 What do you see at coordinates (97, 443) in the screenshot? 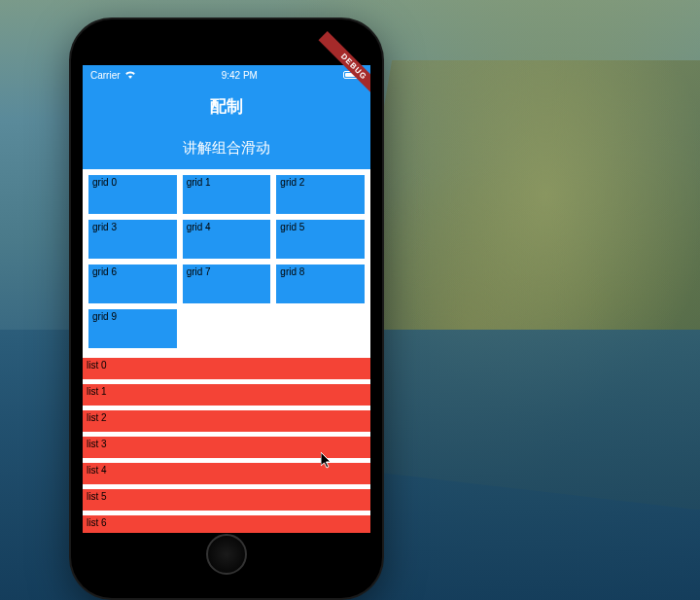
I see `list-item-label: list 3` at bounding box center [97, 443].